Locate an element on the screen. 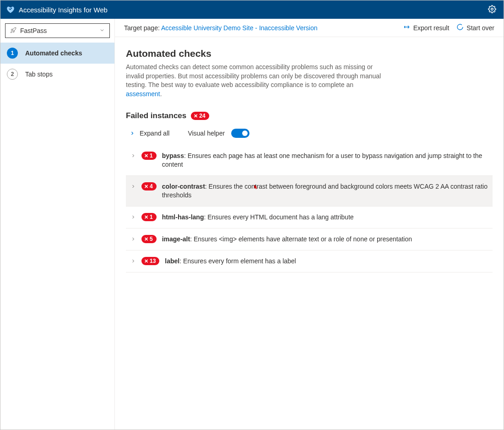 This screenshot has width=504, height=430. sidebar-item-automated-checks: 1Automated checks is located at coordinates (58, 53).